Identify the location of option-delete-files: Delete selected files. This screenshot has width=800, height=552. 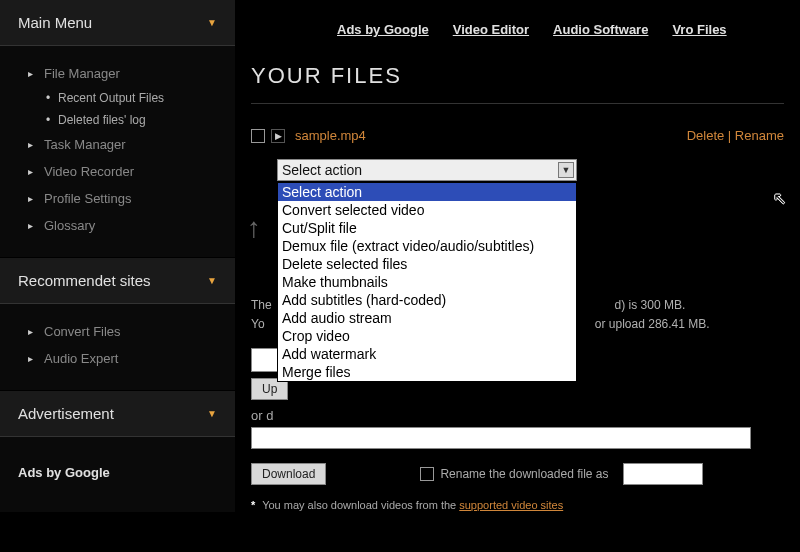
(427, 264).